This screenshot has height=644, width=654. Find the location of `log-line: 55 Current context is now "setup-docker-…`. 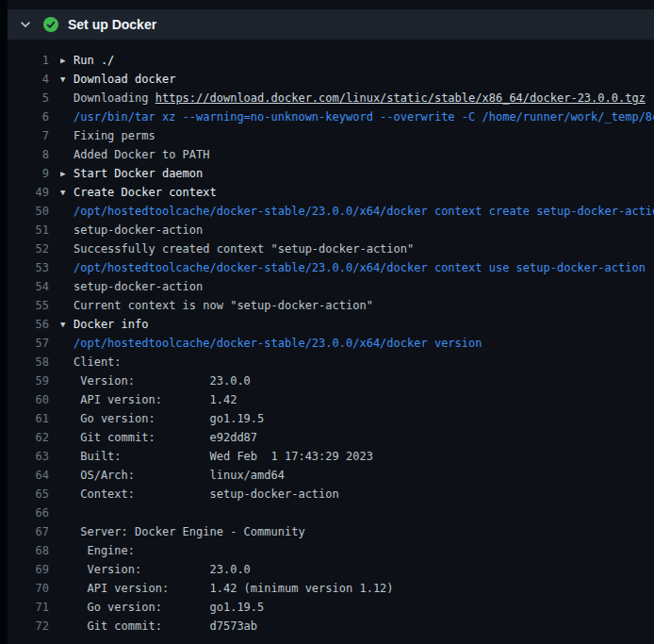

log-line: 55 Current context is now "setup-docker-… is located at coordinates (331, 305).